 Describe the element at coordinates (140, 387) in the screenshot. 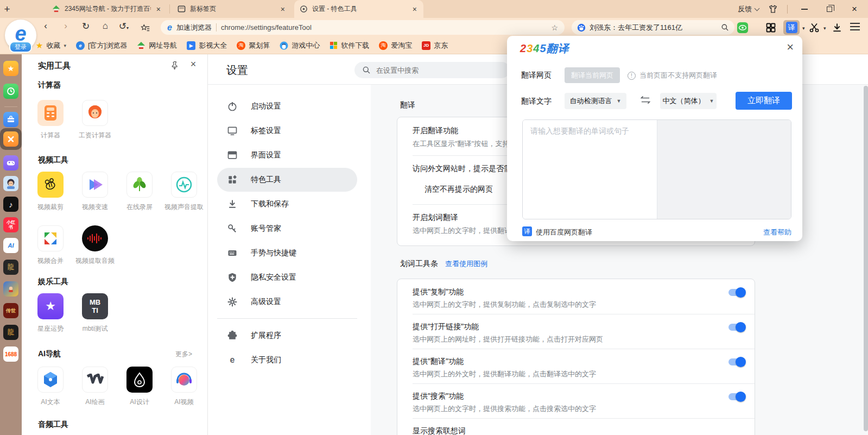

I see `tool-item-ai-design: AI设计` at that location.